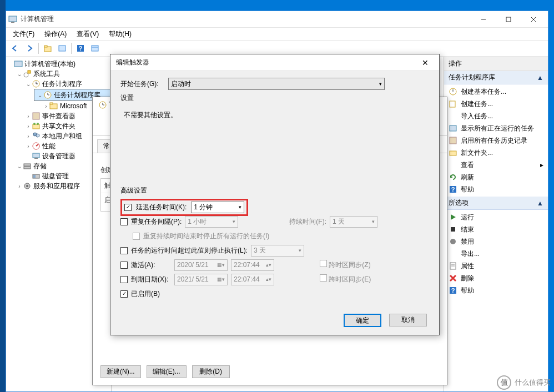 The width and height of the screenshot is (554, 392). Describe the element at coordinates (496, 104) in the screenshot. I see `action-create-task: 创建任务...` at that location.